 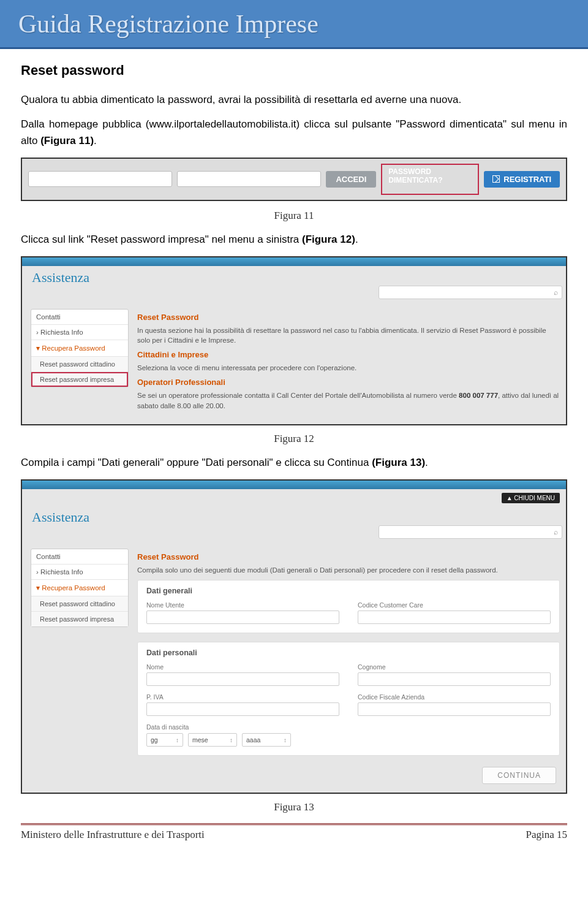 What do you see at coordinates (294, 240) in the screenshot?
I see `paragraph-3: Clicca sul link "Reset password impresa"…` at bounding box center [294, 240].